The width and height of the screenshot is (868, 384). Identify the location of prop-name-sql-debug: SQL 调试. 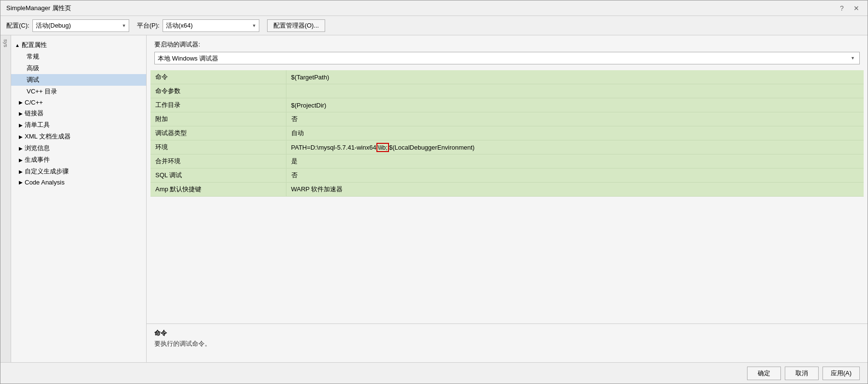
(218, 175).